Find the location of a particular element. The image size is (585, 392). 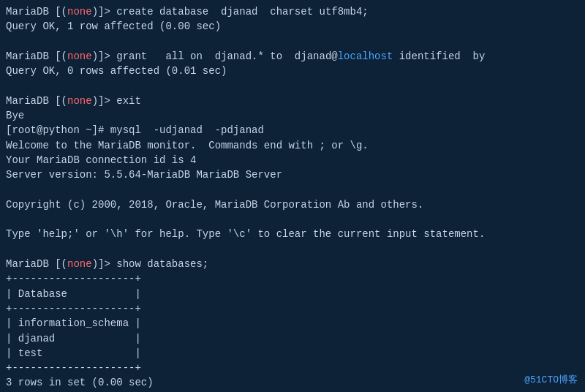

terminal-line: Bye is located at coordinates (292, 116).